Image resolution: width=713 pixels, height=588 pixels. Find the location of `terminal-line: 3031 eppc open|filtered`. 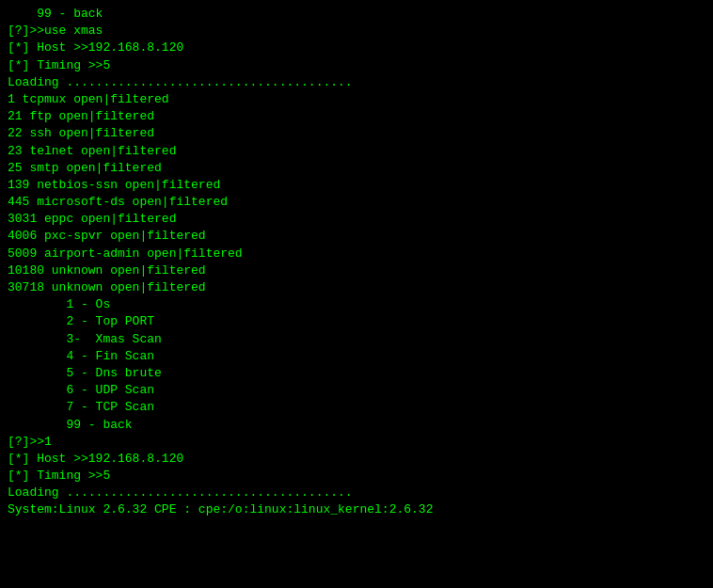

terminal-line: 3031 eppc open|filtered is located at coordinates (356, 219).